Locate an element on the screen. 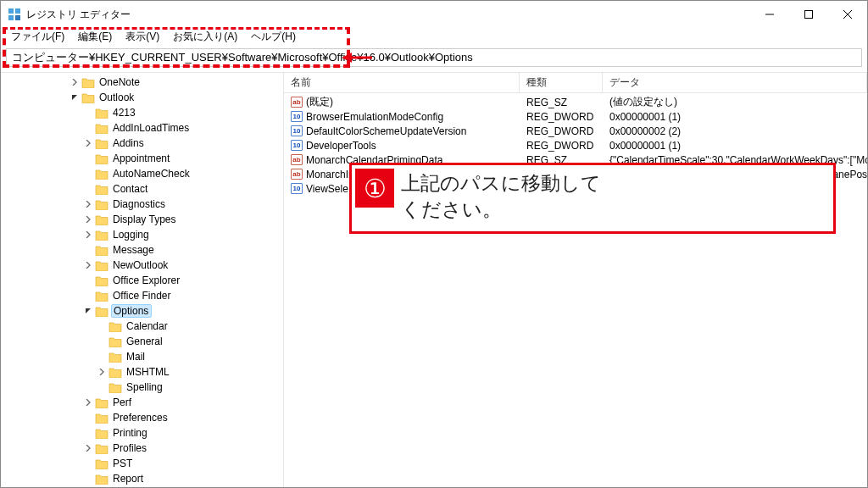 The width and height of the screenshot is (868, 488). tree-item: Spelling is located at coordinates (142, 387).